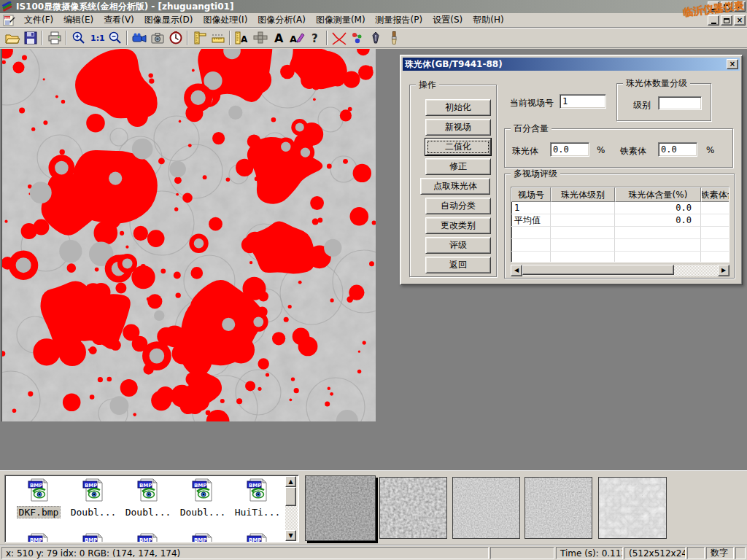 The width and height of the screenshot is (747, 560). I want to click on brush-button, so click(394, 38).